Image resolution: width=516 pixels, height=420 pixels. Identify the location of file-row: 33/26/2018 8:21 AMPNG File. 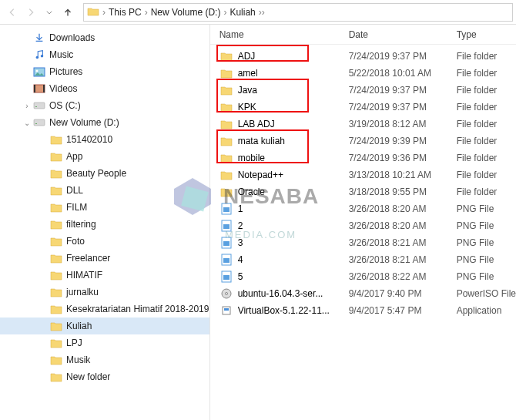
(364, 243).